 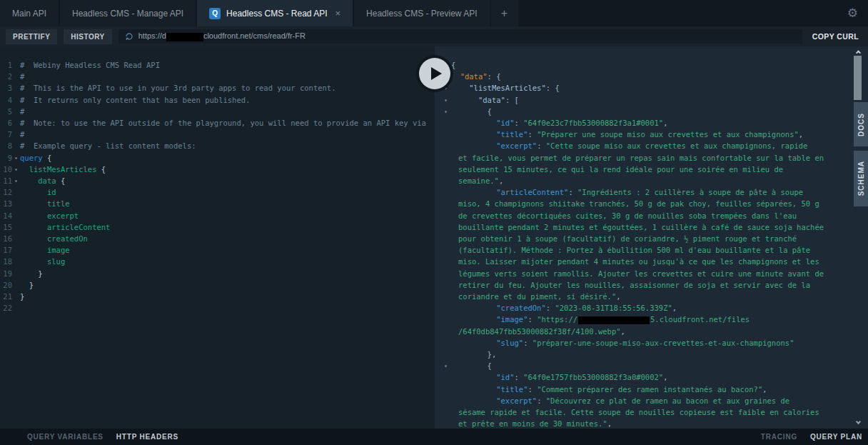 What do you see at coordinates (217, 100) in the screenshot?
I see `code-line: 4# It returns only content that has been…` at bounding box center [217, 100].